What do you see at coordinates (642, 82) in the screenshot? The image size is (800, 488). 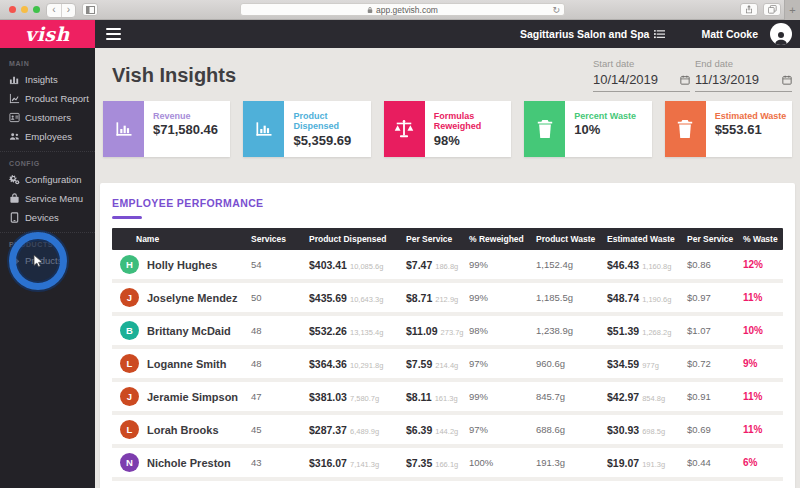 I see `start-date-input: 10/14/2019` at bounding box center [642, 82].